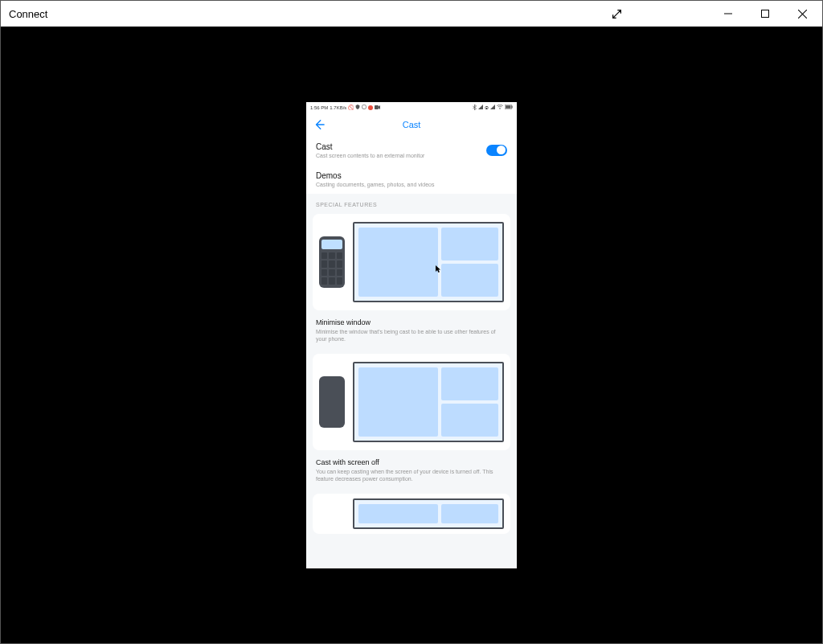 This screenshot has height=644, width=823. Describe the element at coordinates (332, 402) in the screenshot. I see `illus-phone-off-icon` at that location.